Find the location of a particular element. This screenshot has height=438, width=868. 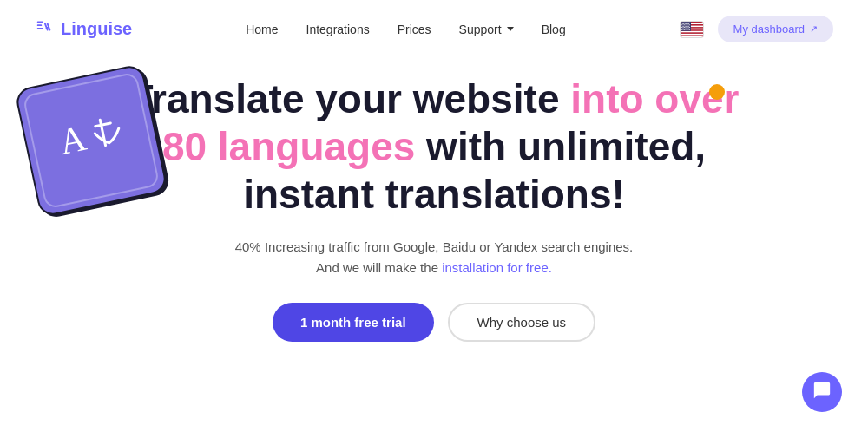

svg-text: A is located at coordinates (73, 141).